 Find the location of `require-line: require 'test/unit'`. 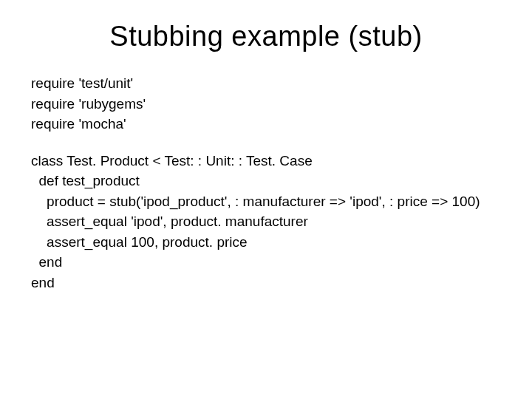

require-line: require 'test/unit' is located at coordinates (266, 83).